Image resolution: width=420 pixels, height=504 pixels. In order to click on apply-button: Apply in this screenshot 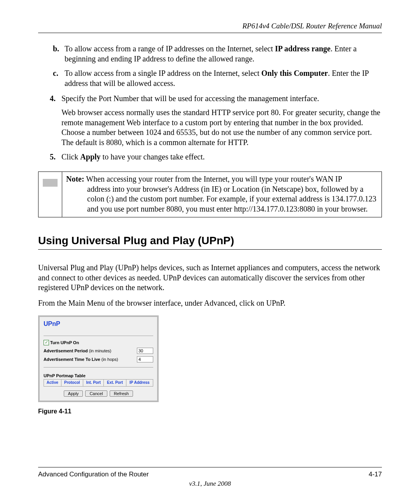, I will do `click(74, 394)`.